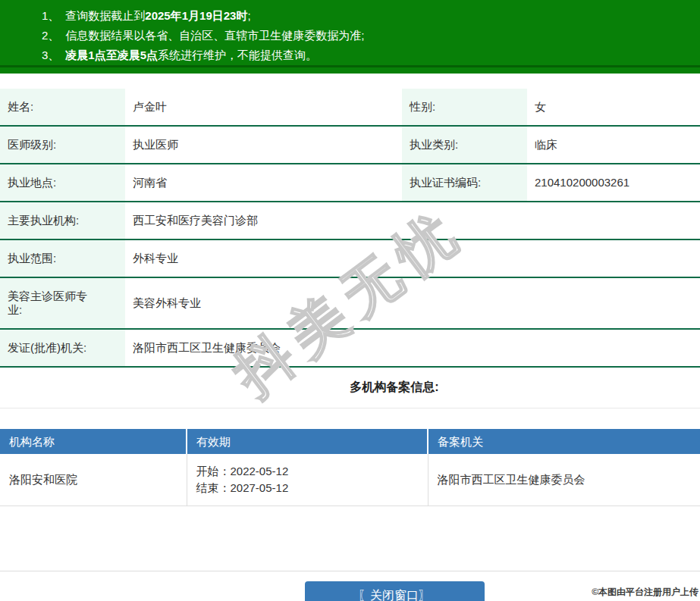 Image resolution: width=700 pixels, height=601 pixels. Describe the element at coordinates (62, 183) in the screenshot. I see `field-label-practice-location: 执业地点:` at that location.